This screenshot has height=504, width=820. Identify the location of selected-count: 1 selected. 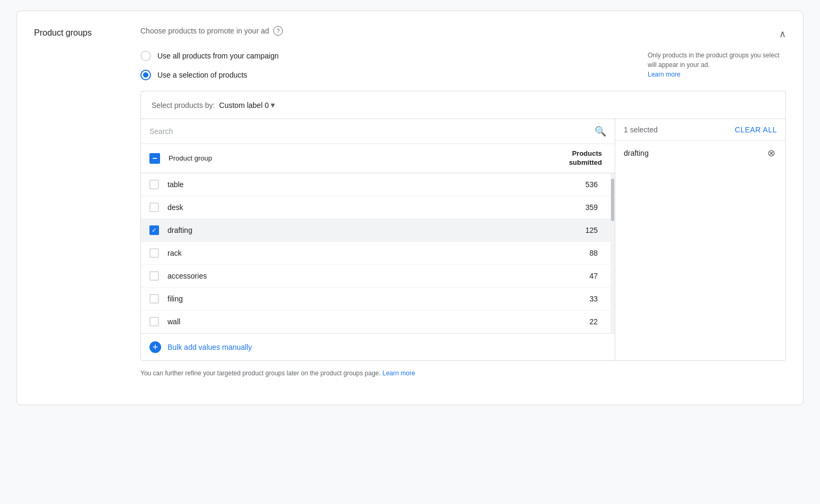
(641, 130).